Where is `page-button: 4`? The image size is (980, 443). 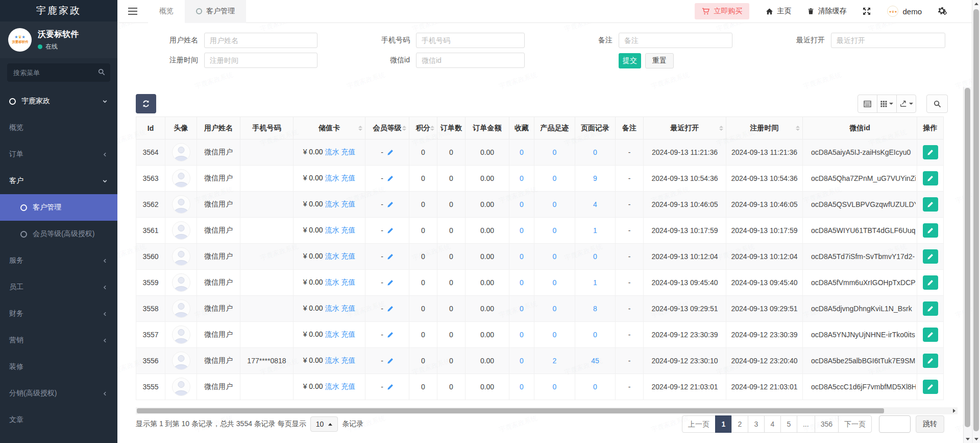
page-button: 4 is located at coordinates (773, 424).